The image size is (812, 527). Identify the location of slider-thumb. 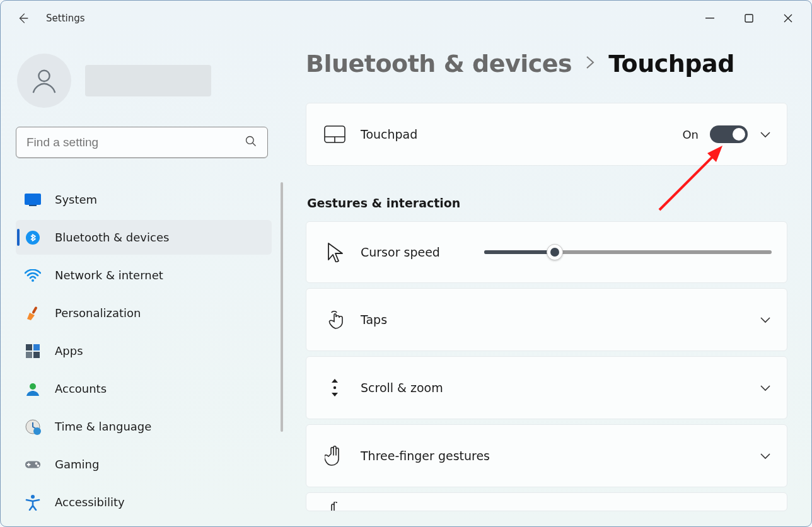
(555, 252).